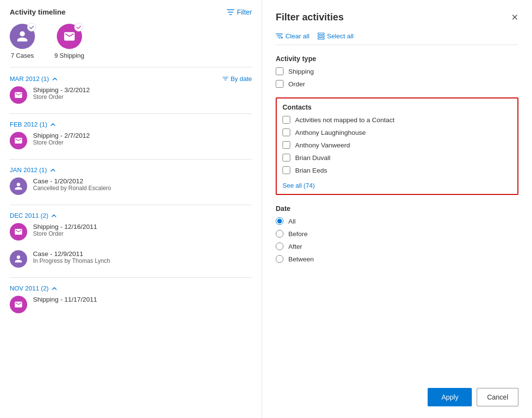  Describe the element at coordinates (18, 95) in the screenshot. I see `shipping-act-icon` at that location.